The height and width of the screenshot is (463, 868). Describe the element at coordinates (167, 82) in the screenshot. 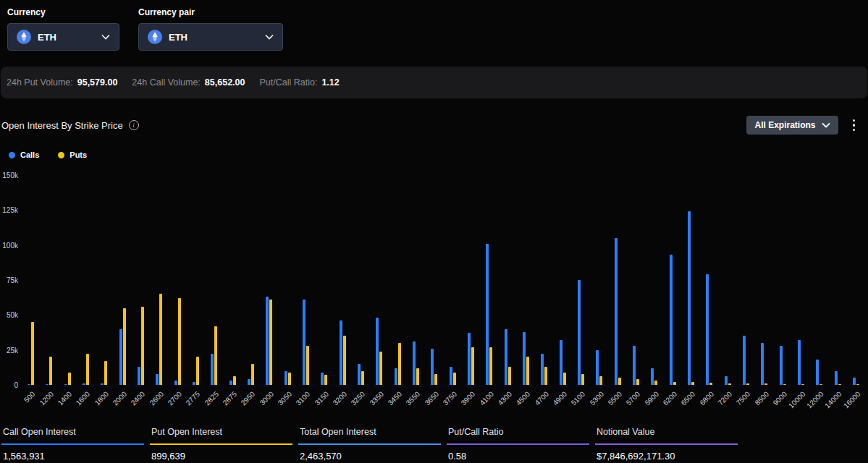

I see `volume-stat-label: 24h Call Volume:` at that location.